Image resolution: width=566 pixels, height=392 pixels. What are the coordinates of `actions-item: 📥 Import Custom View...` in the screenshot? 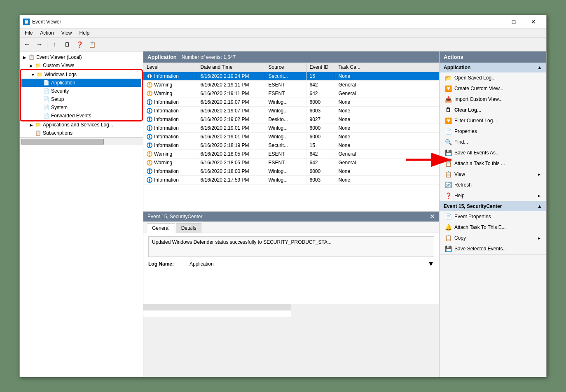 It's located at (493, 99).